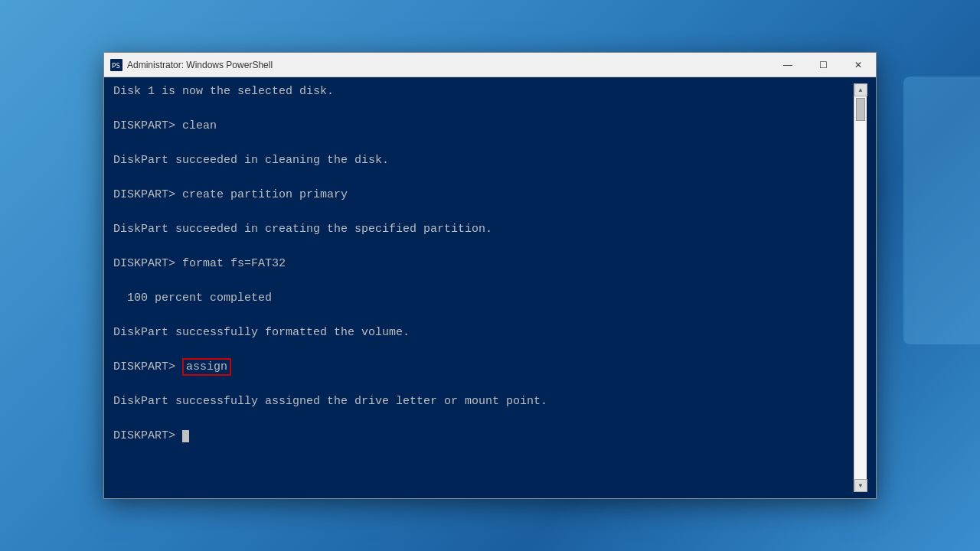  What do you see at coordinates (484, 403) in the screenshot?
I see `line-assign-result: DiskPart successfully assigned the drive…` at bounding box center [484, 403].